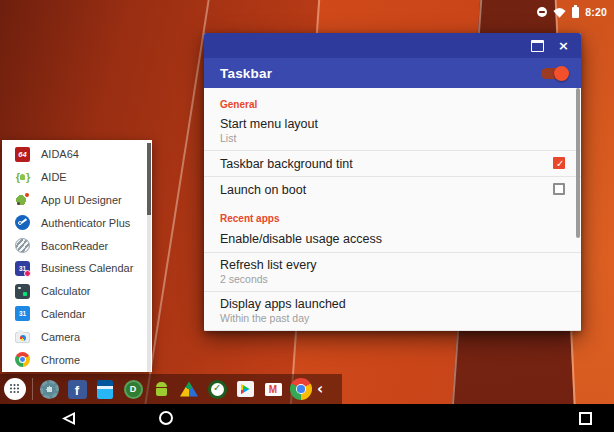 This screenshot has height=432, width=614. What do you see at coordinates (77, 268) in the screenshot?
I see `start-menu-item-business-calendar: 31 Business Calendar` at bounding box center [77, 268].